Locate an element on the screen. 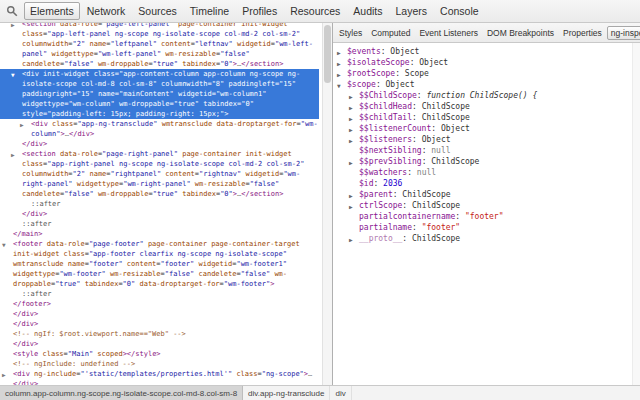 The height and width of the screenshot is (400, 640). syntax-token: "app-ng-transclude" is located at coordinates (117, 124).